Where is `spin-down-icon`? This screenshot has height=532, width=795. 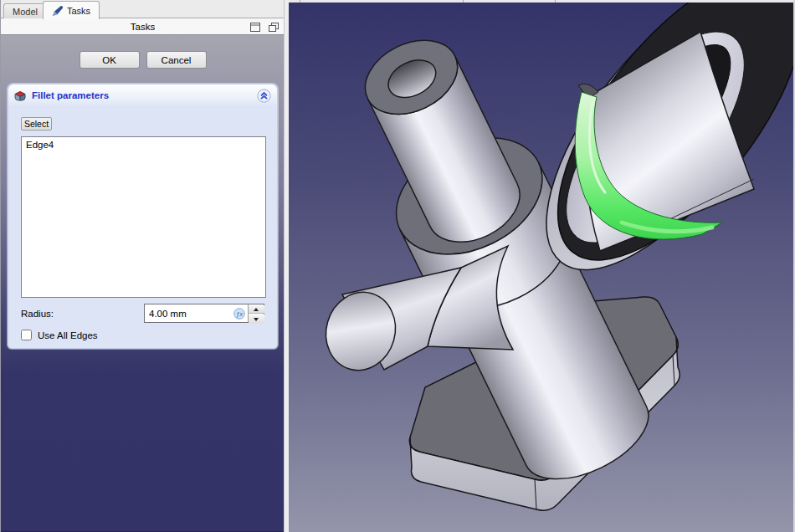 spin-down-icon is located at coordinates (256, 320).